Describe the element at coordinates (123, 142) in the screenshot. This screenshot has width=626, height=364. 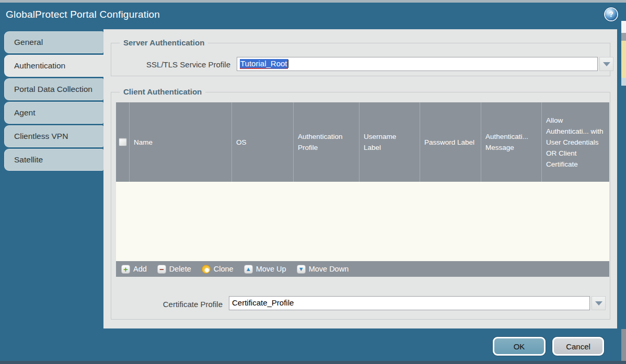
I see `select-all-checkbox` at that location.